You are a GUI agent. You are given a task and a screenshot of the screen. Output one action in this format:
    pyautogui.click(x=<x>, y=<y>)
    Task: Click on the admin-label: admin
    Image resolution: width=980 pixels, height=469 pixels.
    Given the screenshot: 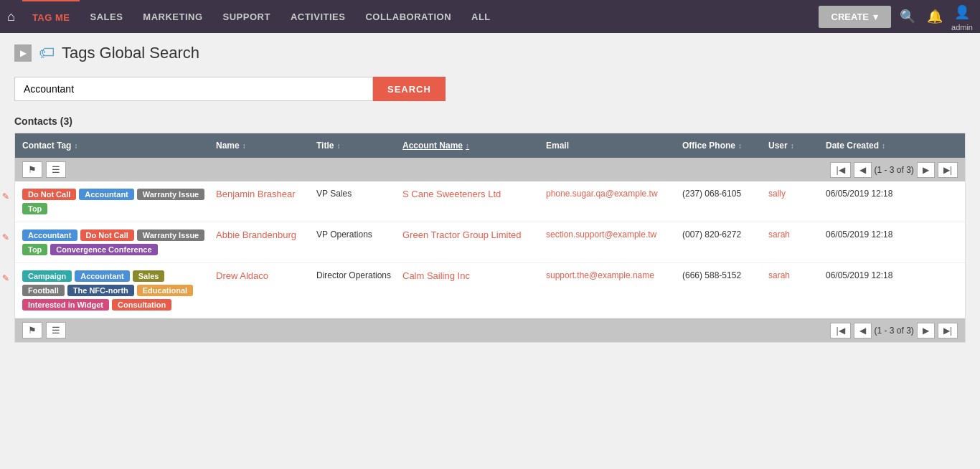 What is the action you would take?
    pyautogui.click(x=962, y=27)
    